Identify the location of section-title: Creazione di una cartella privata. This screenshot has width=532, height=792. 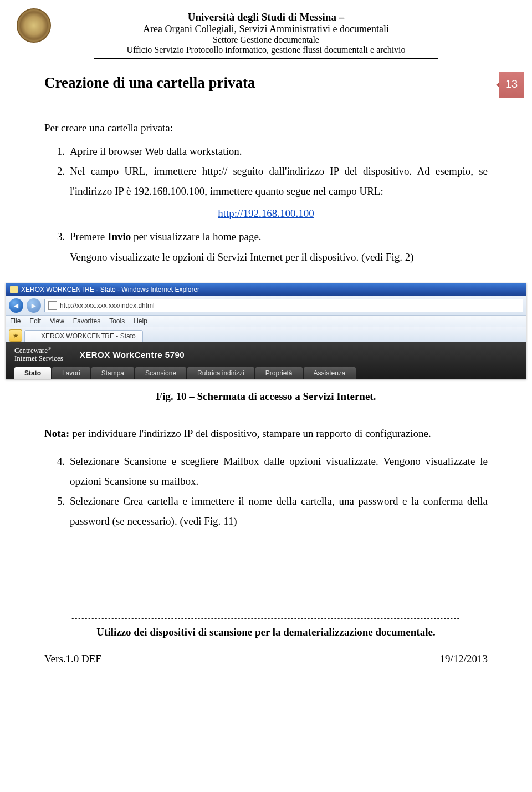
(266, 83).